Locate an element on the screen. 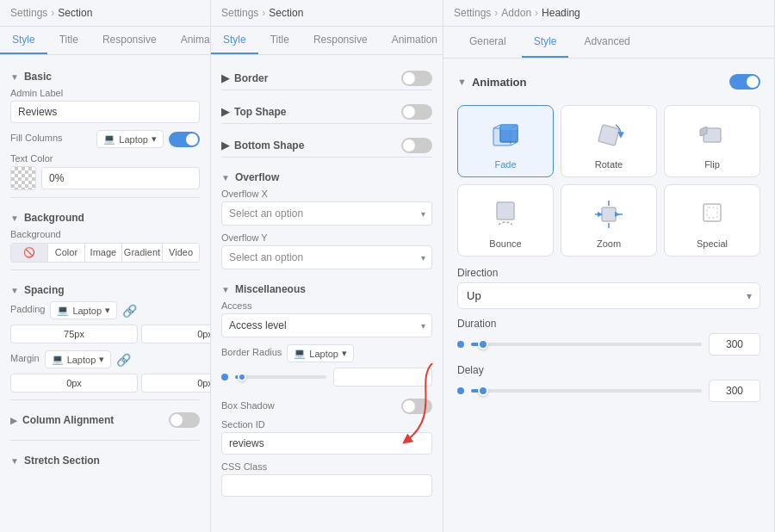  margin-row: Margin 💻 Laptop ▾ 🔗 is located at coordinates (105, 372).